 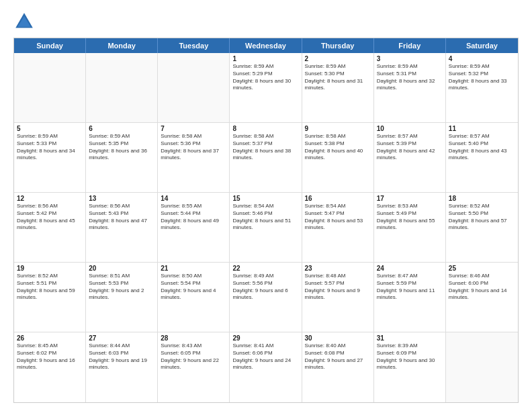 What do you see at coordinates (193, 287) in the screenshot?
I see `cell-info: Sunrise: 8:50 AMSunset: 5:54 PMDaylight:…` at bounding box center [193, 287].